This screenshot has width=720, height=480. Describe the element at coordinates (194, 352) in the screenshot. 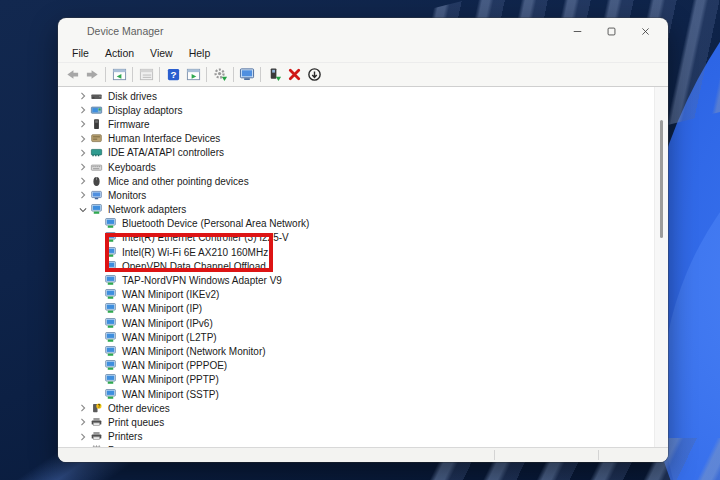

I see `tree-item-label: WAN Miniport (Network Monitor)` at that location.